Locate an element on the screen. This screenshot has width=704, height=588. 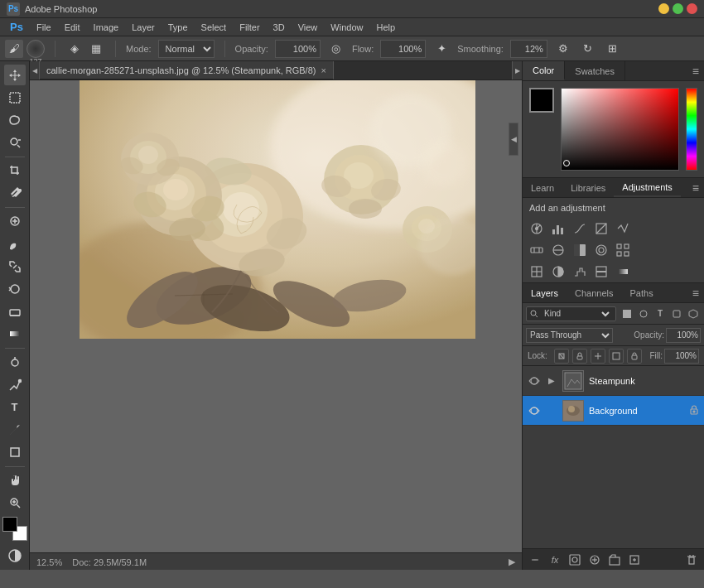
layers-panel-menu: ≡ is located at coordinates (696, 293).